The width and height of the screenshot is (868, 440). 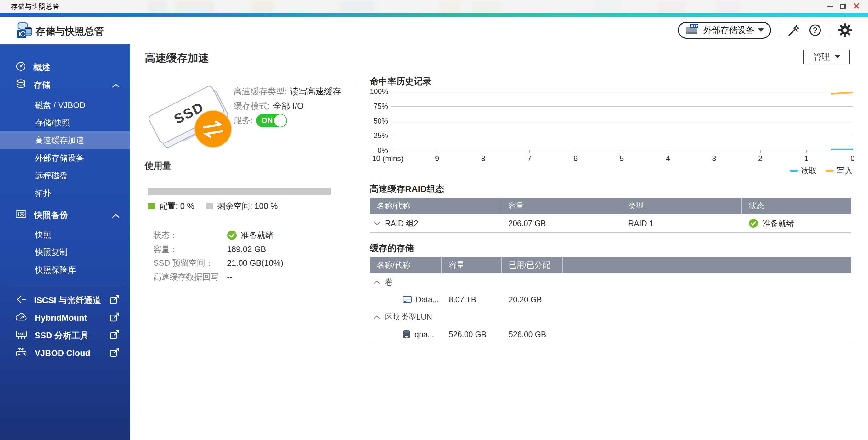 I want to click on sidebar-item-ssd-profiling: SSD SSD 分析工具, so click(x=65, y=336).